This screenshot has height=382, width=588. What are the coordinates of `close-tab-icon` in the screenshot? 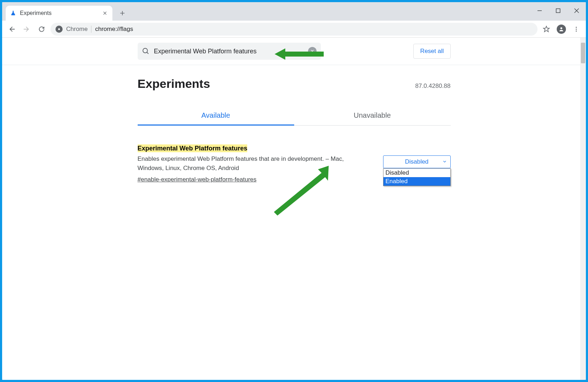 It's located at (105, 13).